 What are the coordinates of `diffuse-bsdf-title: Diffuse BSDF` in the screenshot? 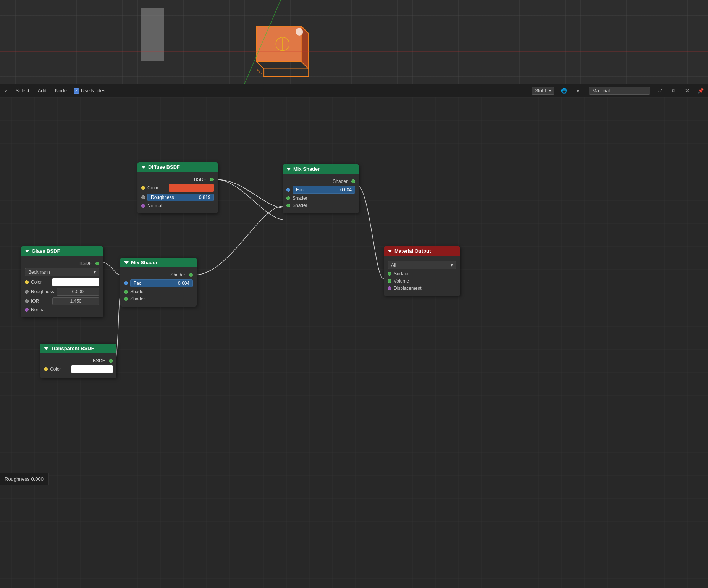 It's located at (164, 167).